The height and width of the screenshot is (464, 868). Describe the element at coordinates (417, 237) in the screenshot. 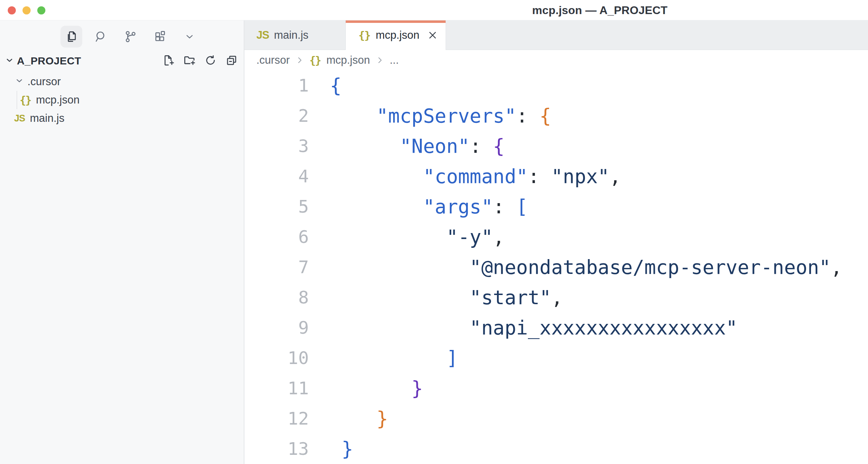

I see `code-line-content: "-y",` at that location.